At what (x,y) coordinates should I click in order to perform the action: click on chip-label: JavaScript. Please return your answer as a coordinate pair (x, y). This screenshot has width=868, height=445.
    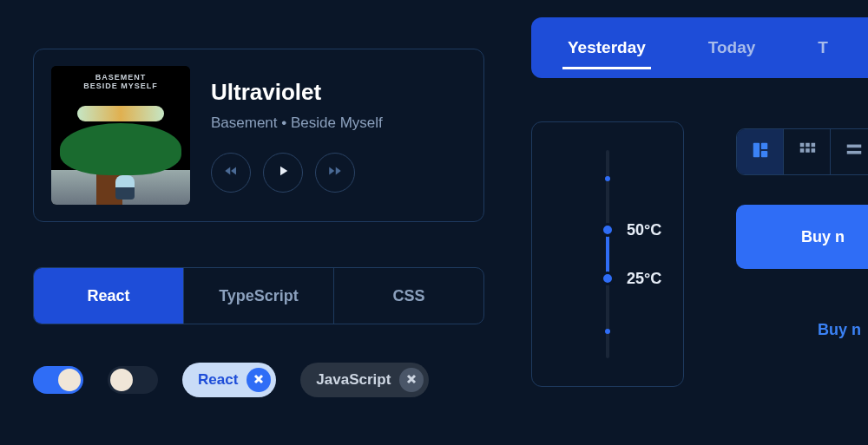
    Looking at the image, I should click on (353, 380).